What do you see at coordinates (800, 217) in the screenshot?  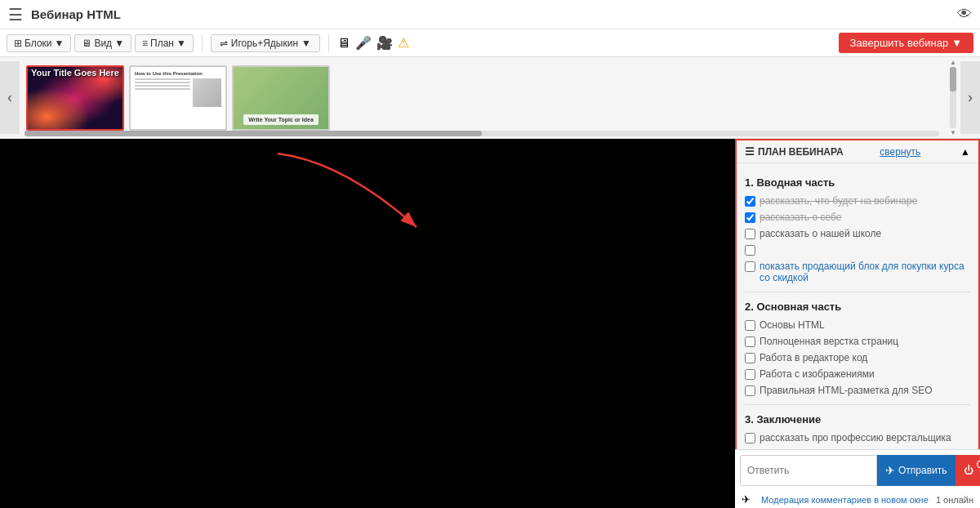 I see `plan-item-label-i2: рассказать о себе` at bounding box center [800, 217].